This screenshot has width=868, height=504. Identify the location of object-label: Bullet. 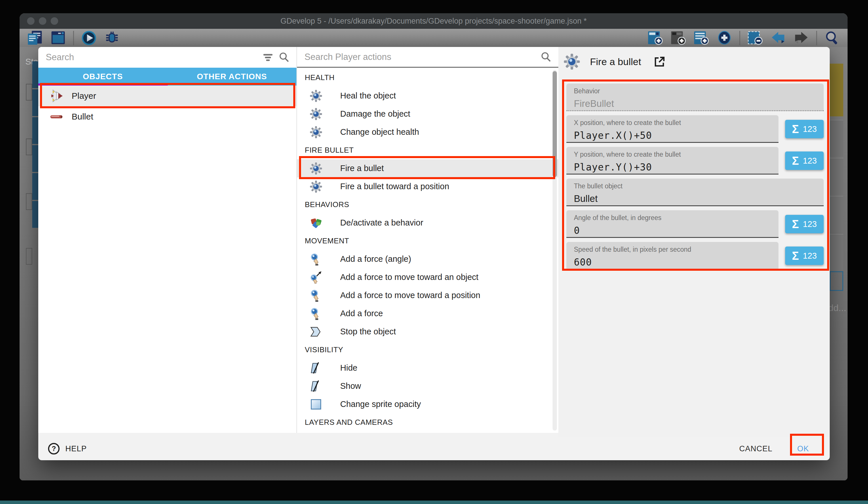
(83, 117).